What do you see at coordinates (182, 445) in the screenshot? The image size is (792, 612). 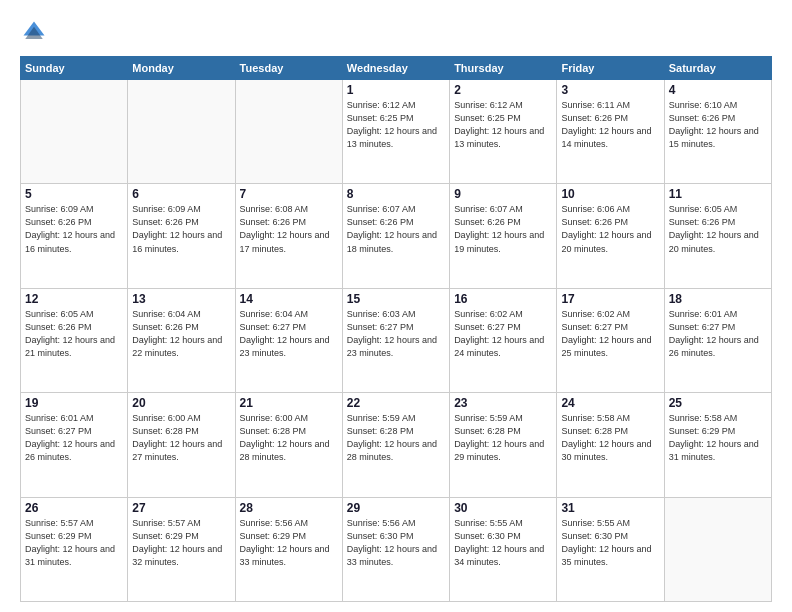 I see `calendar-cell: 20Sunrise: 6:00 AM Sunset: 6:28 PM Dayli…` at bounding box center [182, 445].